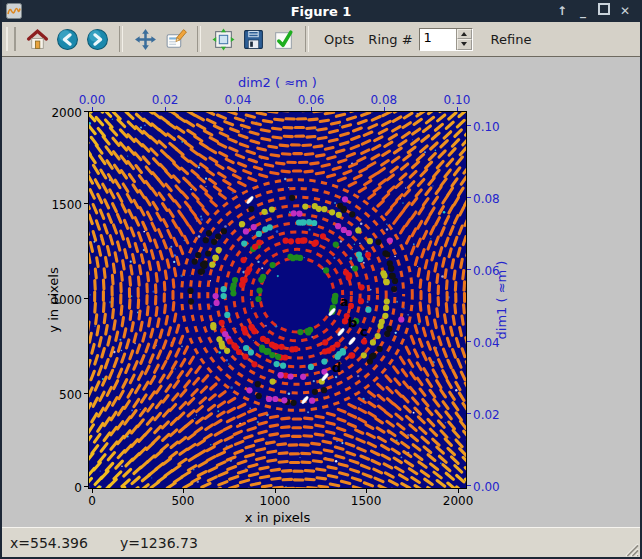  What do you see at coordinates (223, 39) in the screenshot?
I see `configure-subplots-button` at bounding box center [223, 39].